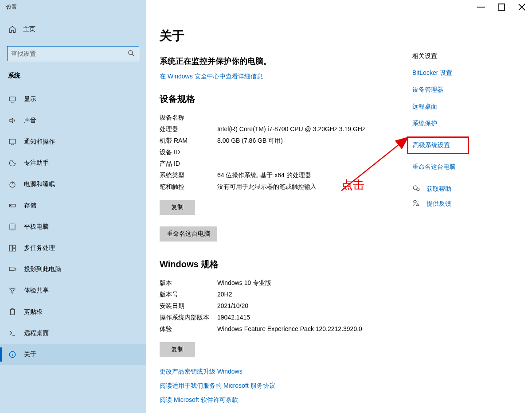 Image resolution: width=532 pixels, height=413 pixels. I want to click on sidebar-item-notifications: 通知和操作, so click(73, 142).